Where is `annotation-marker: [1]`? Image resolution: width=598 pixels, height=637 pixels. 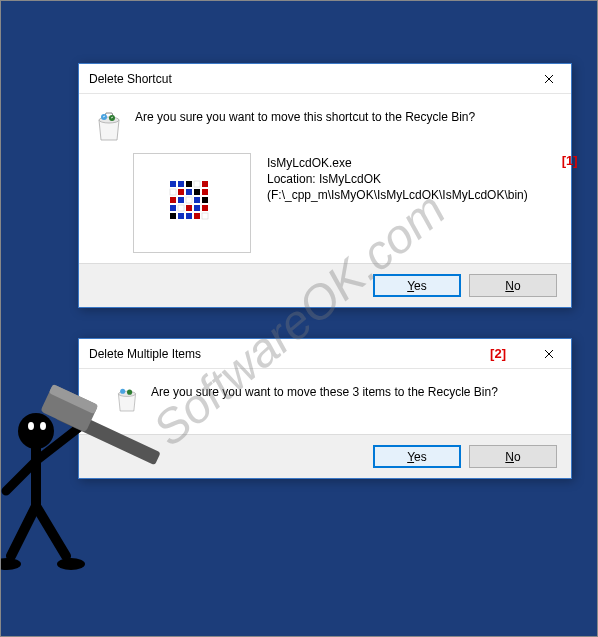 annotation-marker: [1] is located at coordinates (570, 160).